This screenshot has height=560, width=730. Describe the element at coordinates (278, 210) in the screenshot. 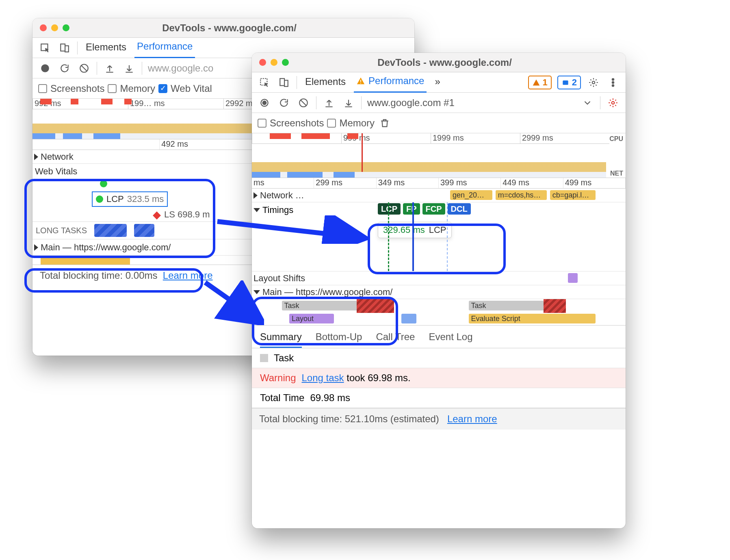

I see `timings-label: Timings` at that location.